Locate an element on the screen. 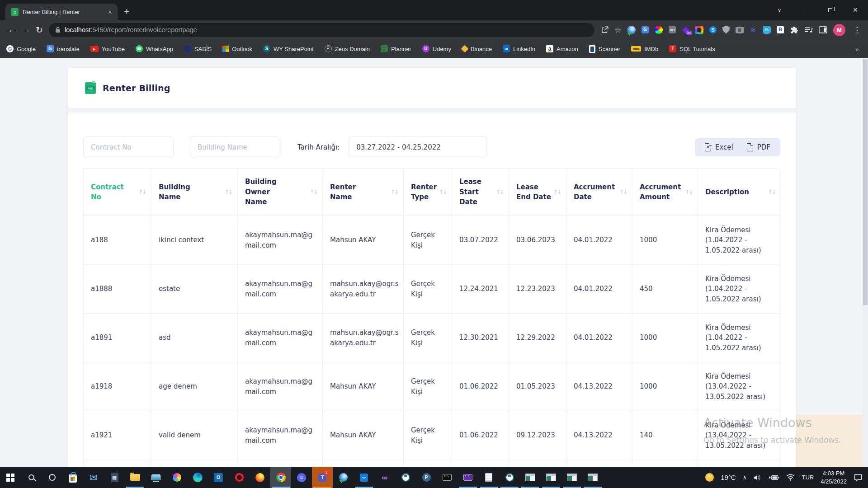 The image size is (868, 488). browser-menu-icon: ⋮ is located at coordinates (857, 30).